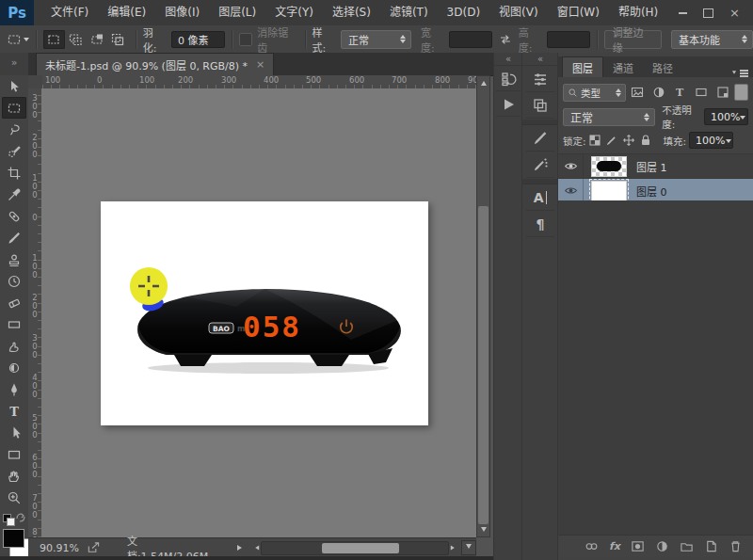  What do you see at coordinates (484, 531) in the screenshot?
I see `scroll-down-button` at bounding box center [484, 531].